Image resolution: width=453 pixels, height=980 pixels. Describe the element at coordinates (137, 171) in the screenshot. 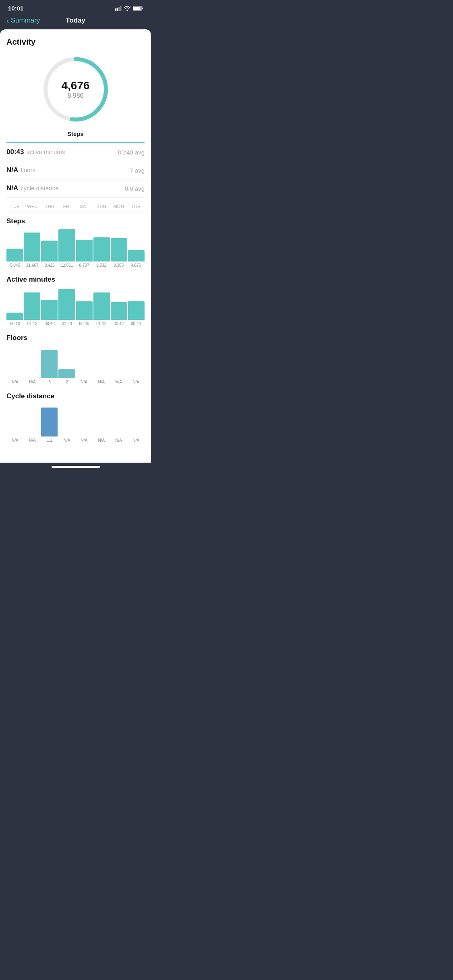

I see `floors-avg: 7 avg` at that location.